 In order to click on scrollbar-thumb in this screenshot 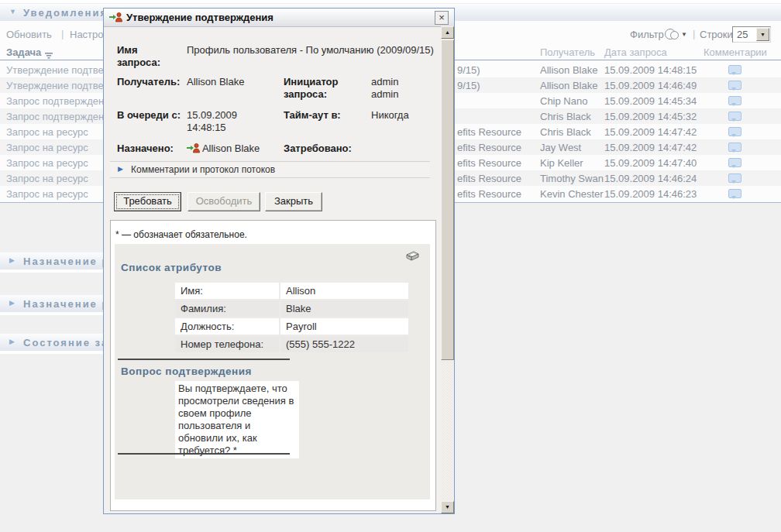, I will do `click(448, 200)`.